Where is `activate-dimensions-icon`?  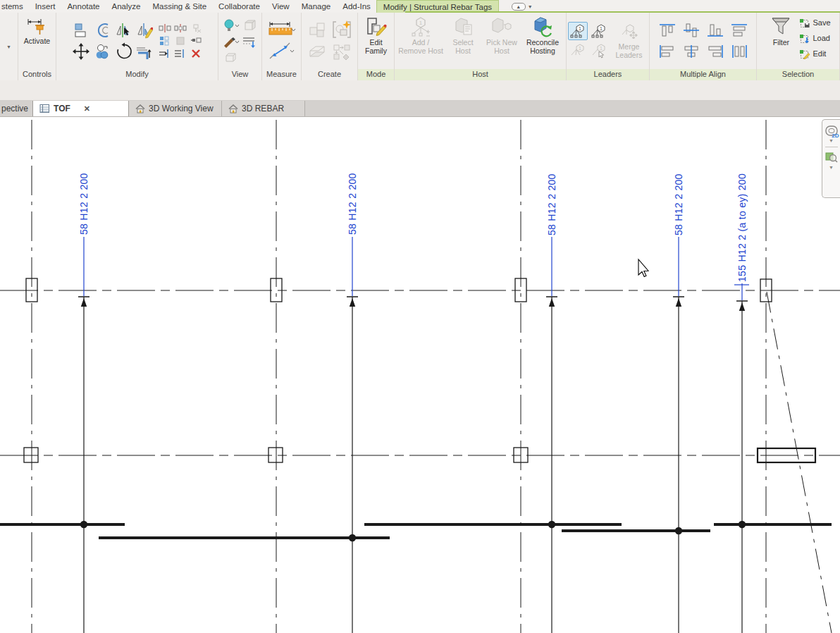
activate-dimensions-icon is located at coordinates (37, 26).